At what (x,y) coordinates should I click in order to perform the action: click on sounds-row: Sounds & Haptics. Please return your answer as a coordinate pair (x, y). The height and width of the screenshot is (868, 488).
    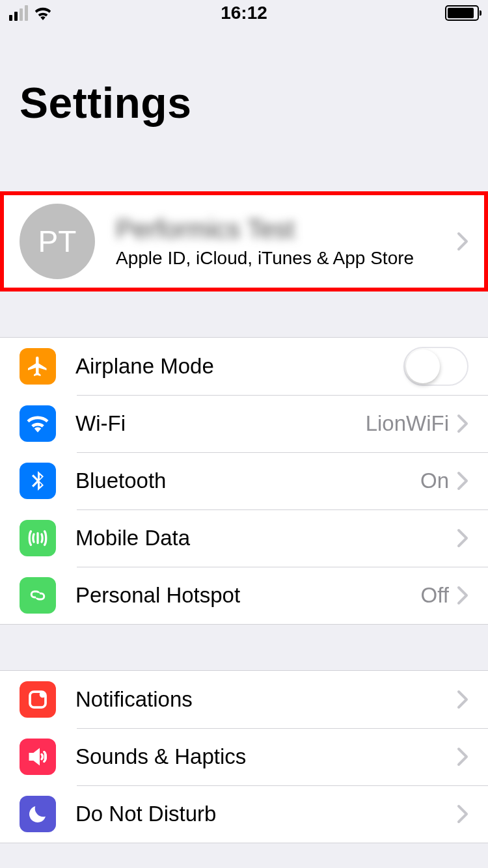
    Looking at the image, I should click on (244, 757).